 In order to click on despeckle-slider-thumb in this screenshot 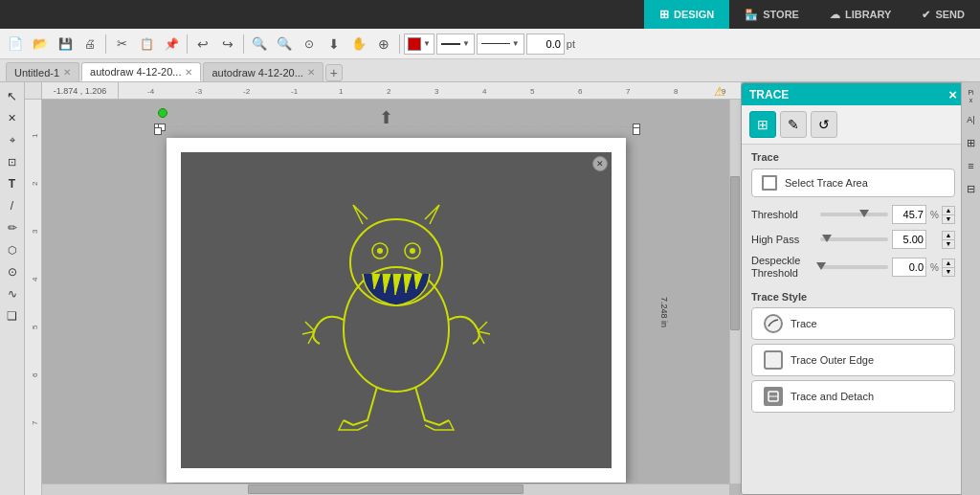, I will do `click(821, 266)`.